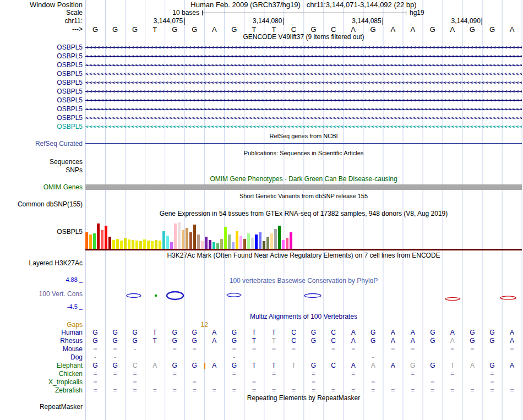 This screenshot has height=420, width=523. Describe the element at coordinates (304, 255) in the screenshot. I see `h3k27ac-track-title: H3K27Ac Mark (Often Found Near Active Re…` at that location.